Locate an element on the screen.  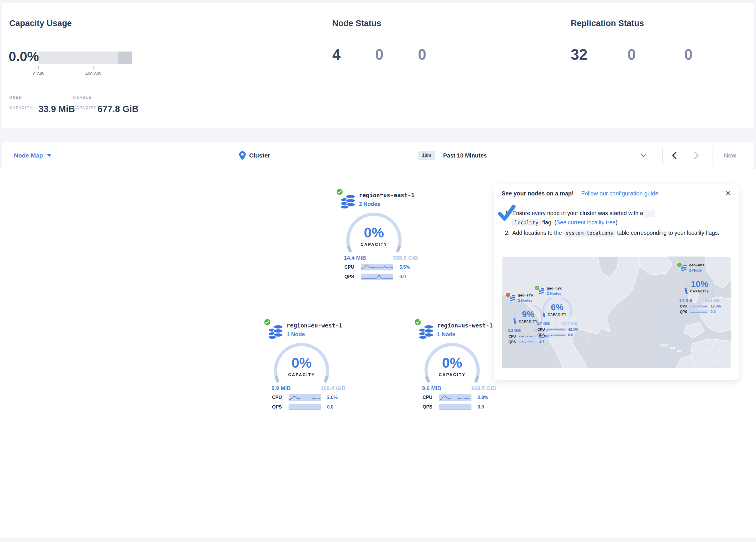
example-world-map: ! geo=sfo 2 Nodes 9% CAPACITY 3.2 GiB 35… is located at coordinates (617, 312).